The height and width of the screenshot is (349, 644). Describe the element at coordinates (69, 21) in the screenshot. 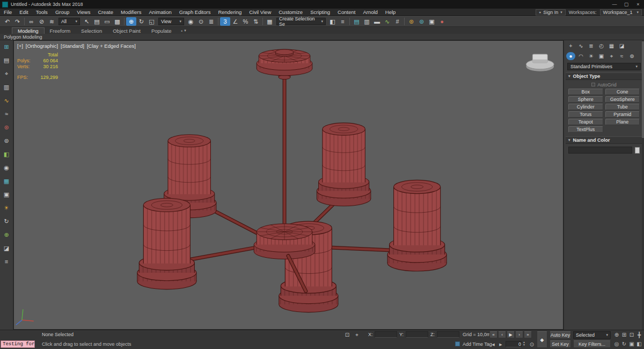

I see `selection-filter-dropdown: All ▾` at that location.